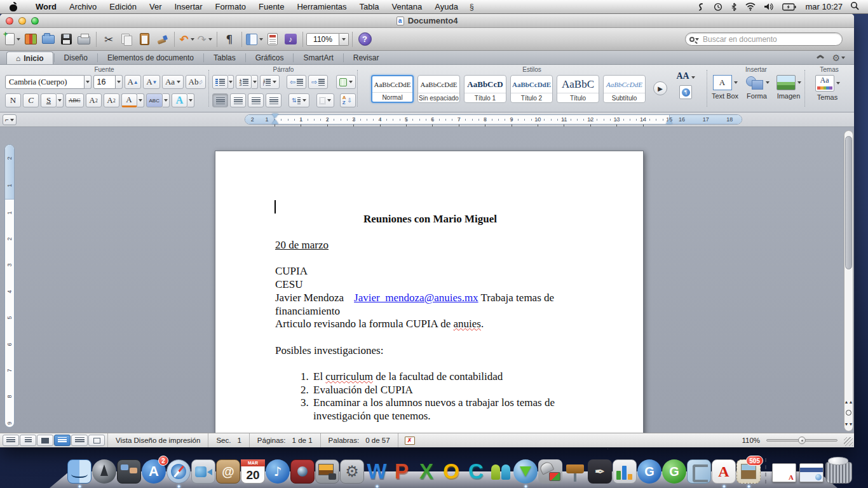 The image size is (868, 488). I want to click on underline-dropdown, so click(60, 100).